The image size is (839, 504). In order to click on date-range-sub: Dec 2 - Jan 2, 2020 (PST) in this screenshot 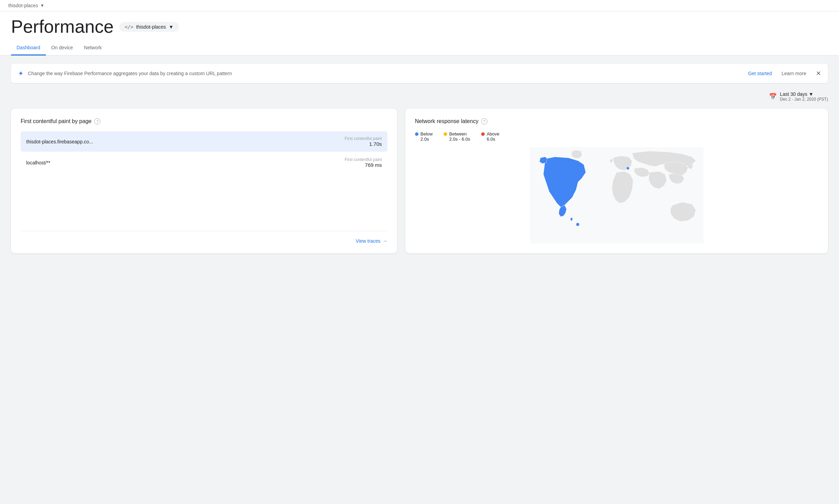, I will do `click(804, 99)`.